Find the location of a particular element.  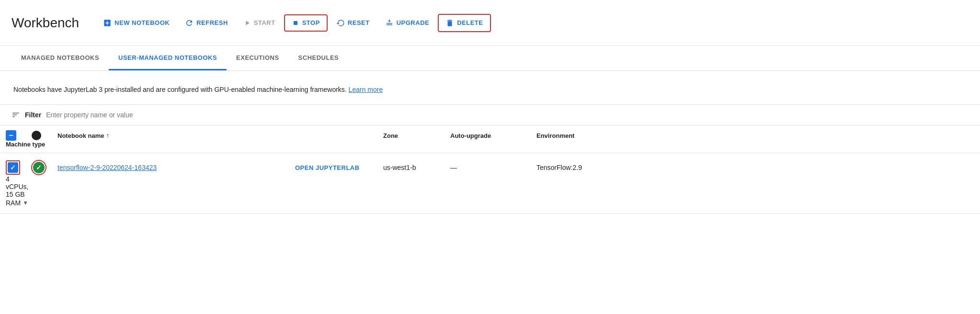

info-text: Notebooks have JupyterLab 3 pre-installe… is located at coordinates (180, 90).